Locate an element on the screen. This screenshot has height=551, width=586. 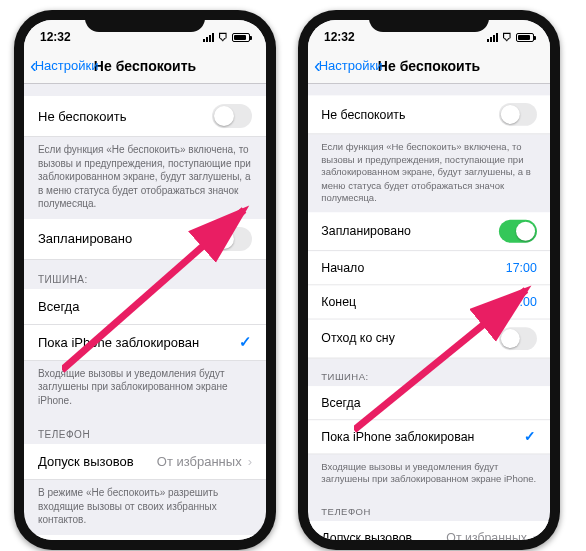
row-value: 7:00 is located at coordinates (525, 301).